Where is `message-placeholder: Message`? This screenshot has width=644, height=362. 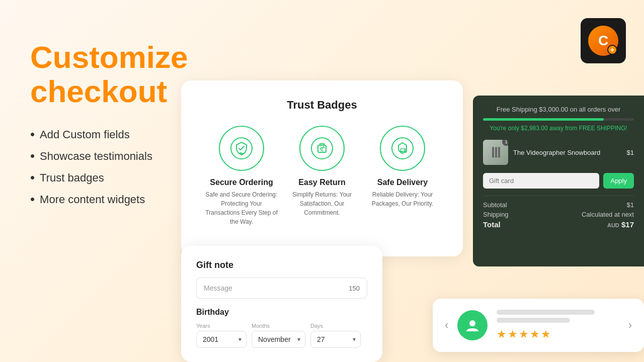
message-placeholder: Message is located at coordinates (218, 288).